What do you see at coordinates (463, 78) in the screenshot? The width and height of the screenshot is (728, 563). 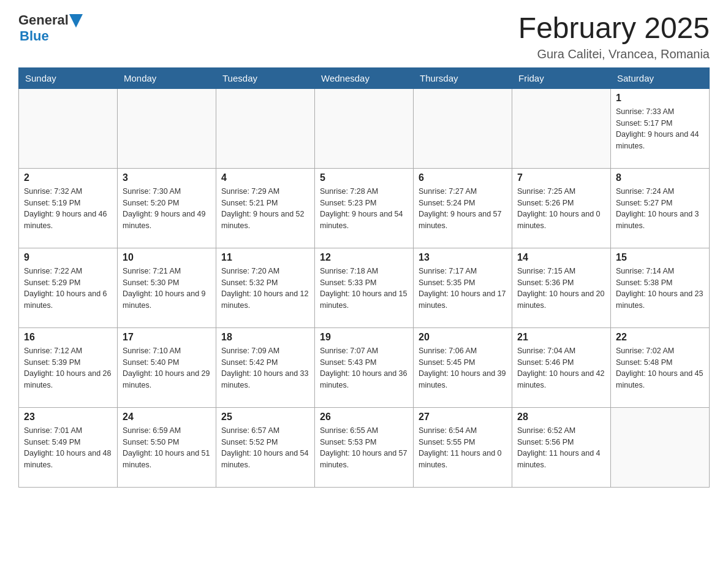 I see `day-header-thursday: Thursday` at bounding box center [463, 78].